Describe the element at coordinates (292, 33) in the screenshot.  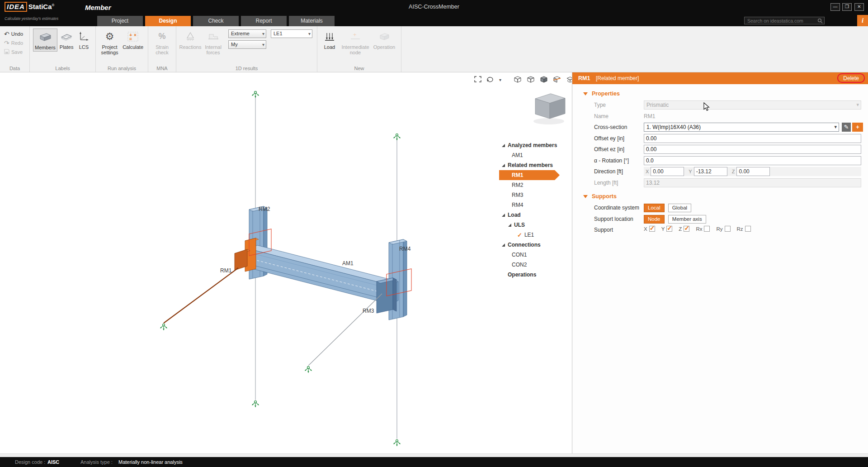
I see `load-case-dropdown: LE1` at that location.